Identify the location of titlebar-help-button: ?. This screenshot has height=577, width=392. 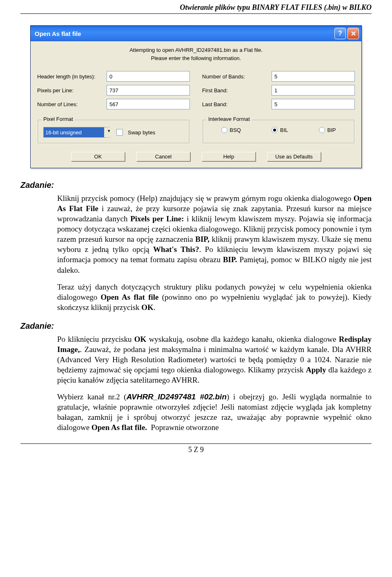
(340, 33).